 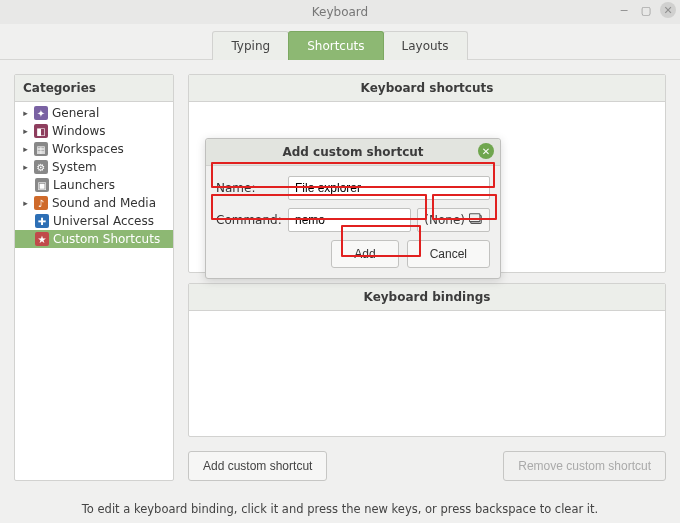 I want to click on tab-shortcuts: Shortcuts, so click(x=336, y=46).